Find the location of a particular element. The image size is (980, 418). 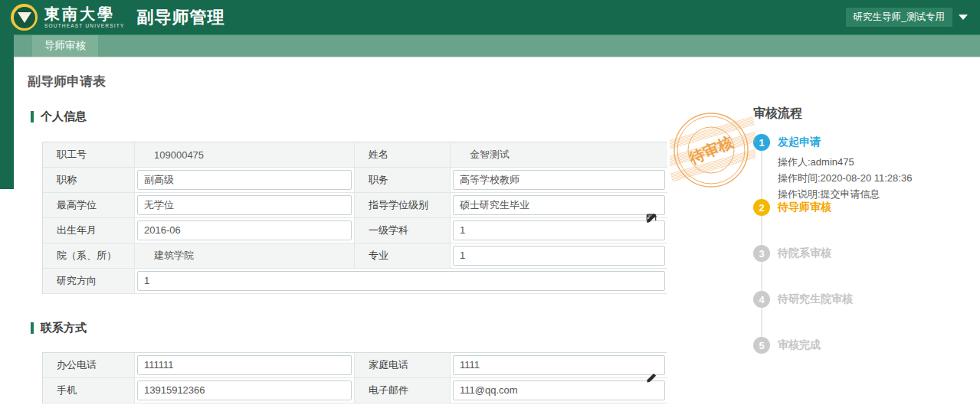

step-1-details: 操作人:admin475 操作时间:2020-08-20 11:28:36 操作… is located at coordinates (844, 178).